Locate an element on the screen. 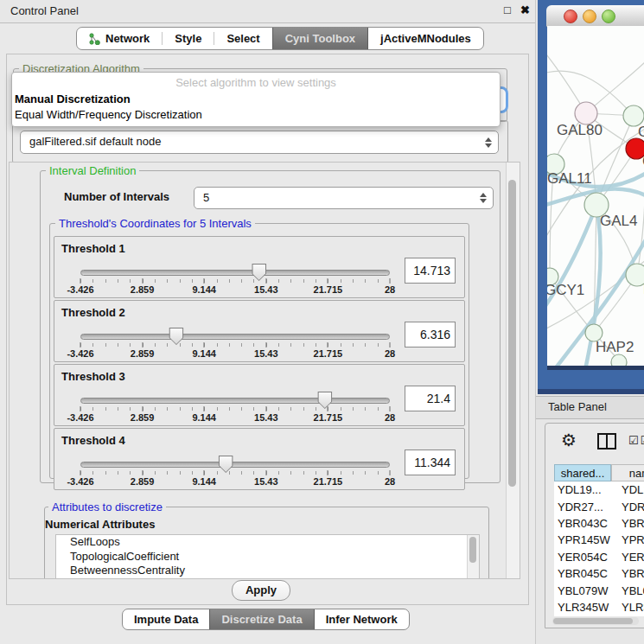  network-view-window: GAL80 GA C GAL11 GAL4 GCY1 H HAP2 is located at coordinates (591, 197).